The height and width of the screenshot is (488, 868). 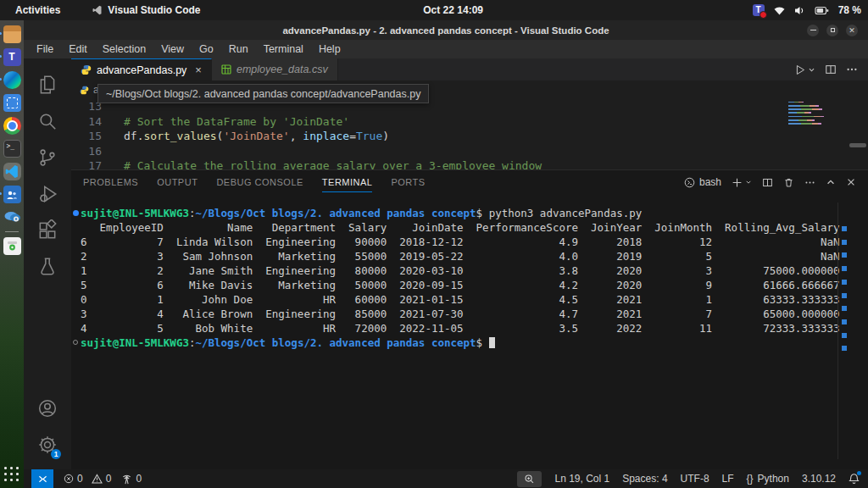 What do you see at coordinates (12, 195) in the screenshot?
I see `people-dock-icon` at bounding box center [12, 195].